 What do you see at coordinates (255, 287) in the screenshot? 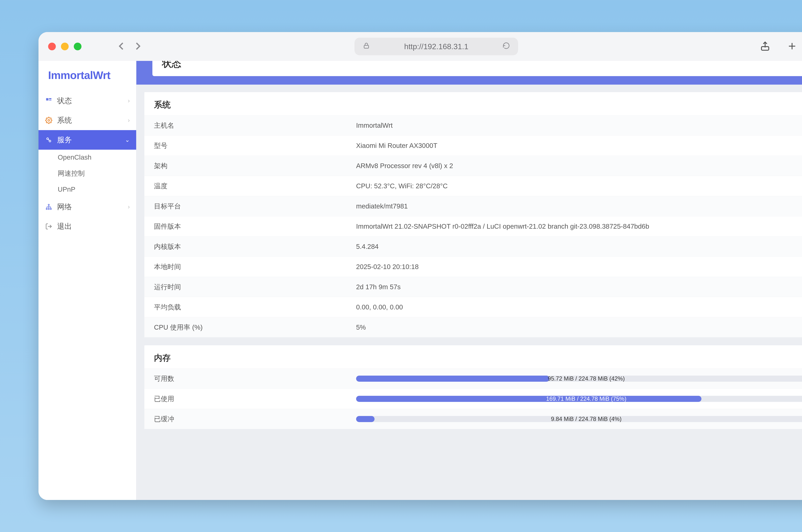
I see `label-uptime: 运行时间` at bounding box center [255, 287].